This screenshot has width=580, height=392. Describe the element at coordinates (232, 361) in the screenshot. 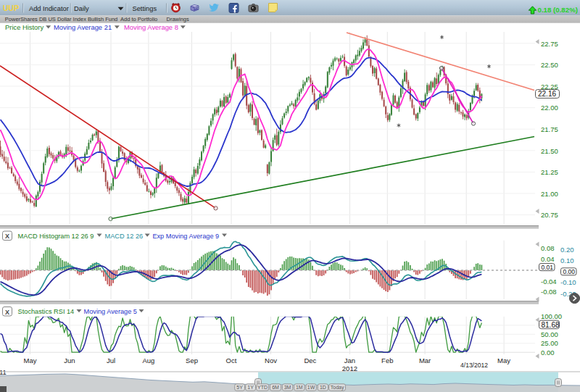

I see `svg-text: Oct` at that location.